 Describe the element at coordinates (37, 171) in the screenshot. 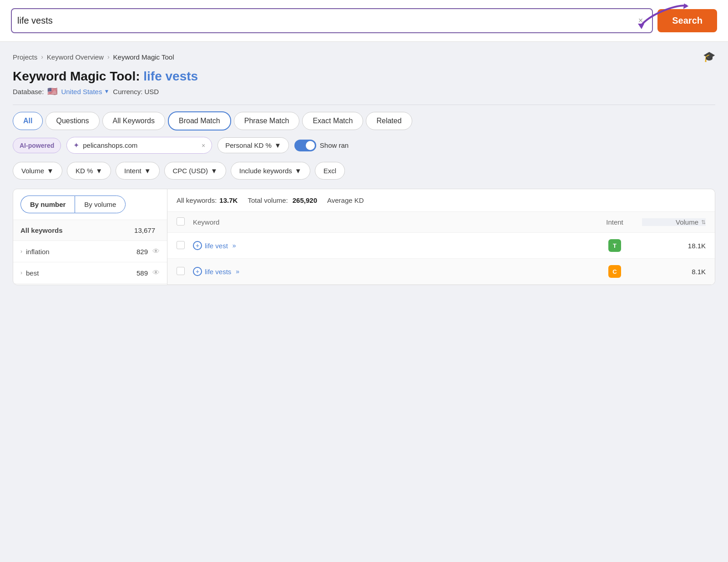

I see `volume-filter: Volume ▼` at that location.